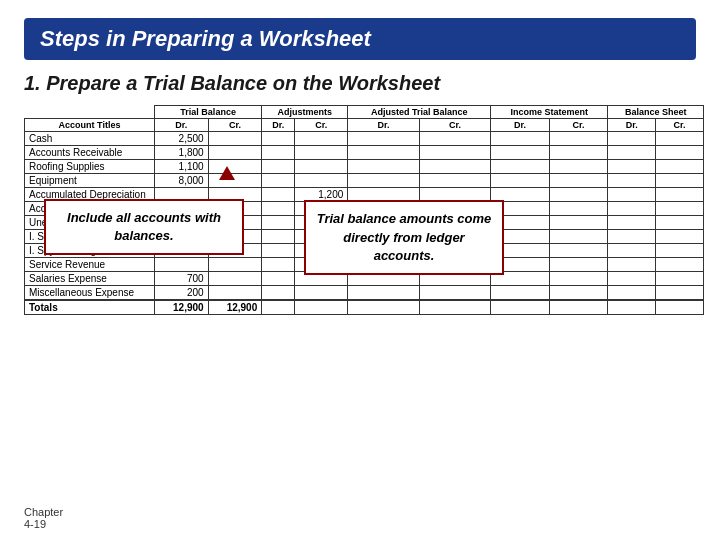  What do you see at coordinates (360, 39) in the screenshot?
I see `slide-title: Steps in Preparing a Worksheet` at bounding box center [360, 39].